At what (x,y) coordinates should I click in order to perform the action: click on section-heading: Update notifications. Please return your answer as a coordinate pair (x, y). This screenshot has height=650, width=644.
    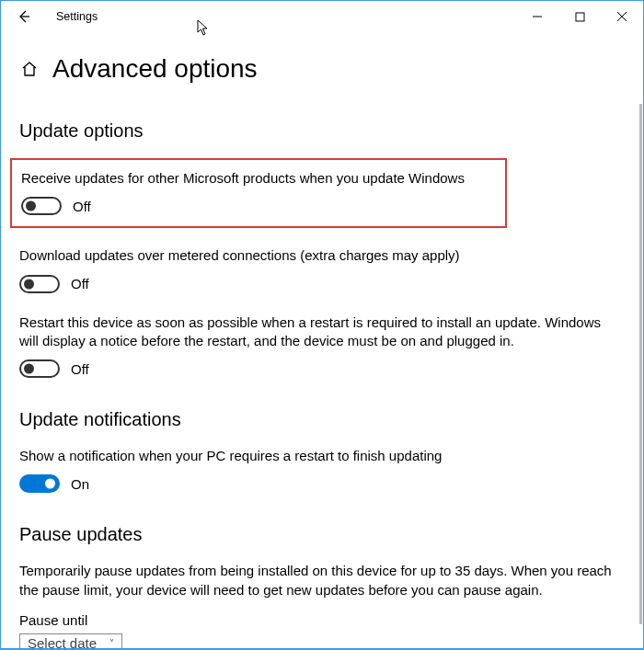
    Looking at the image, I should click on (324, 419).